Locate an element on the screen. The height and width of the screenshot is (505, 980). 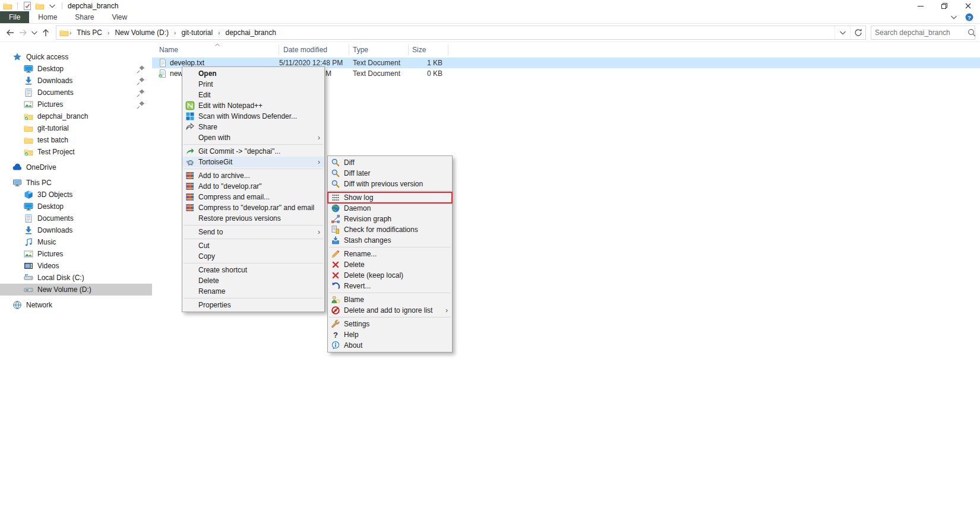
search-box is located at coordinates (923, 33).